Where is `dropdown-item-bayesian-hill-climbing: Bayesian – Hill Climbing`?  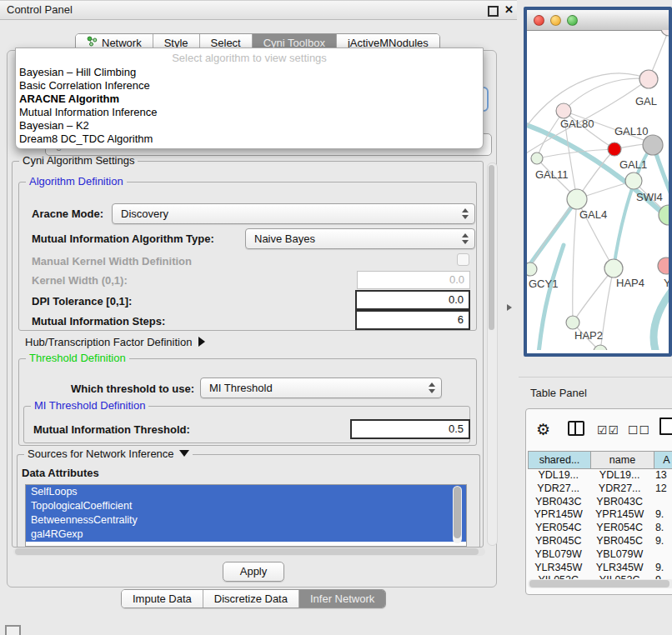
dropdown-item-bayesian-hill-climbing: Bayesian – Hill Climbing is located at coordinates (249, 72).